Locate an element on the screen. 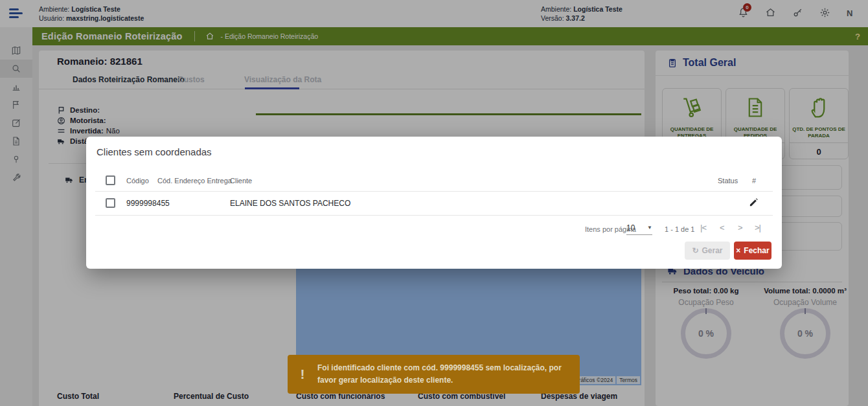  dialog-actions: ↻ Gerar × Fechar is located at coordinates (434, 251).